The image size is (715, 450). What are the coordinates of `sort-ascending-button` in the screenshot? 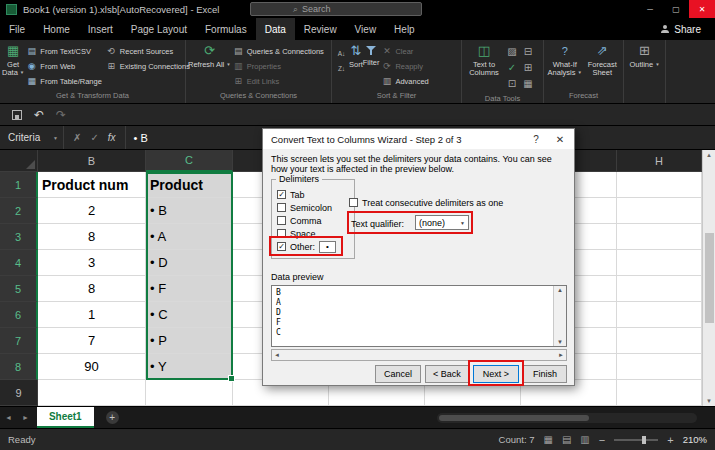 It's located at (342, 53).